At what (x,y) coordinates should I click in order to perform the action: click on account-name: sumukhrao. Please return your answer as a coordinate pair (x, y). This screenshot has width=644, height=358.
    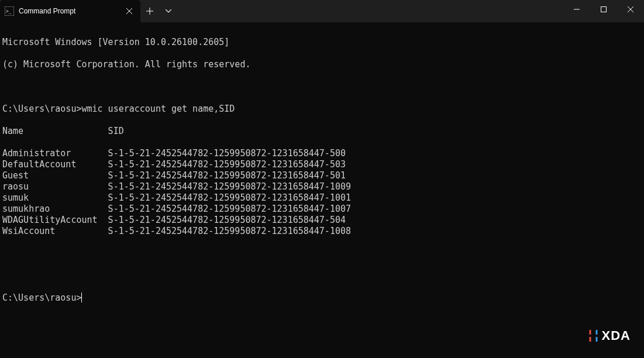
    Looking at the image, I should click on (55, 209).